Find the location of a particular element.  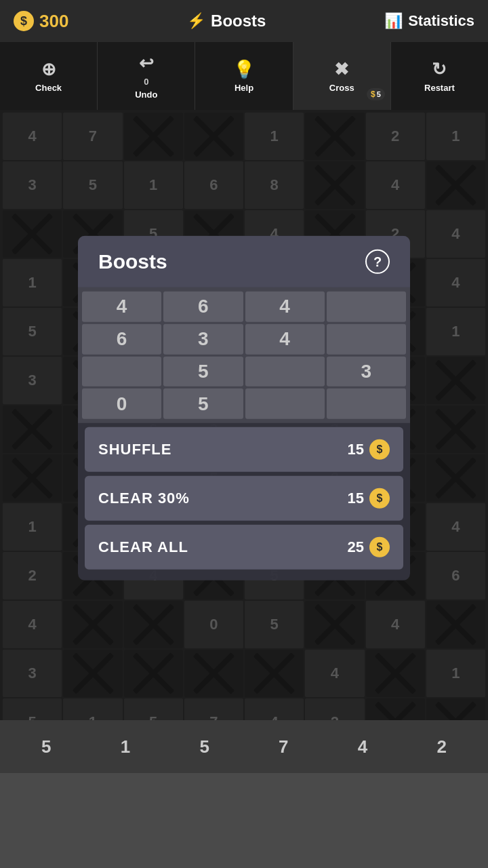

restart-label: Restart is located at coordinates (439, 88).